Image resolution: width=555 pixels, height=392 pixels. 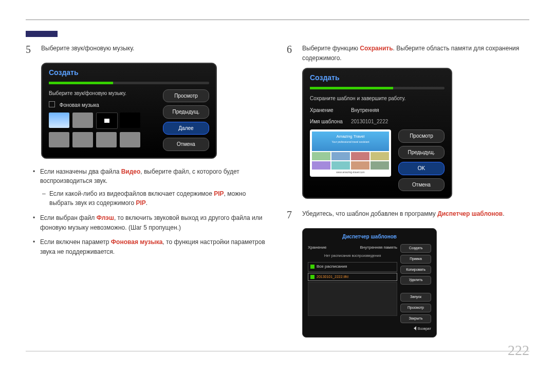 I want to click on ok-button: OK, so click(x=421, y=169).